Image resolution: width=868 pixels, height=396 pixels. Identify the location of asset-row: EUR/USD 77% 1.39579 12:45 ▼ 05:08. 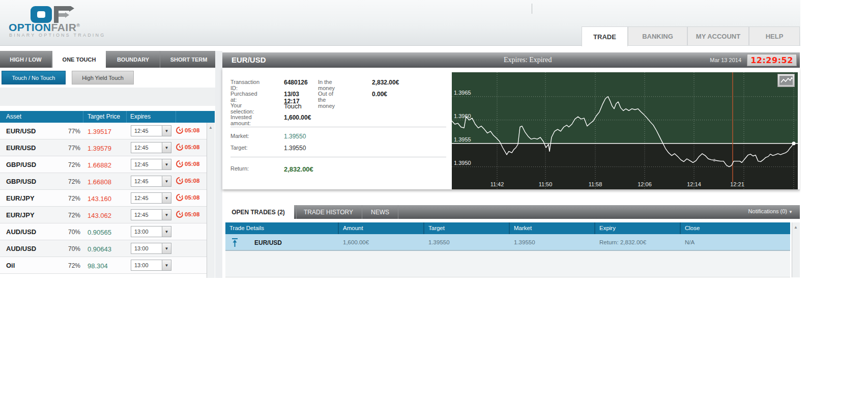
(103, 148).